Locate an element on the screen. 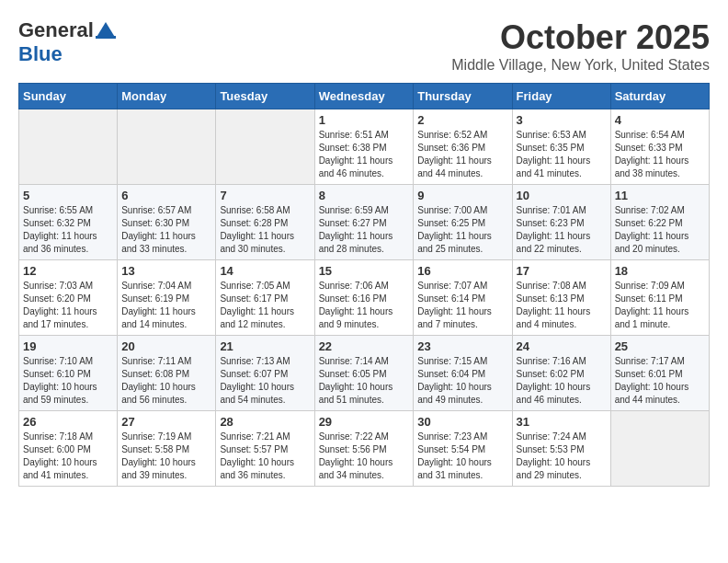 Image resolution: width=728 pixels, height=563 pixels. weekday-header-row: Sunday Monday Tuesday Wednesday Thursday… is located at coordinates (364, 97).